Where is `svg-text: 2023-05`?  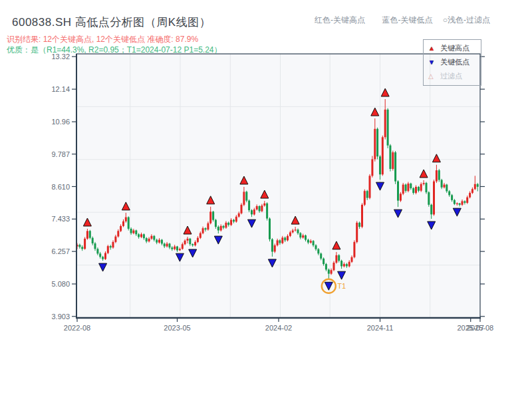
svg-text: 2023-05 is located at coordinates (177, 328).